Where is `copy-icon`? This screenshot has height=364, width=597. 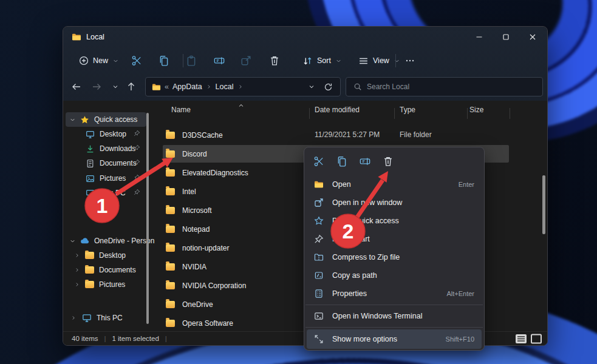 copy-icon is located at coordinates (342, 161).